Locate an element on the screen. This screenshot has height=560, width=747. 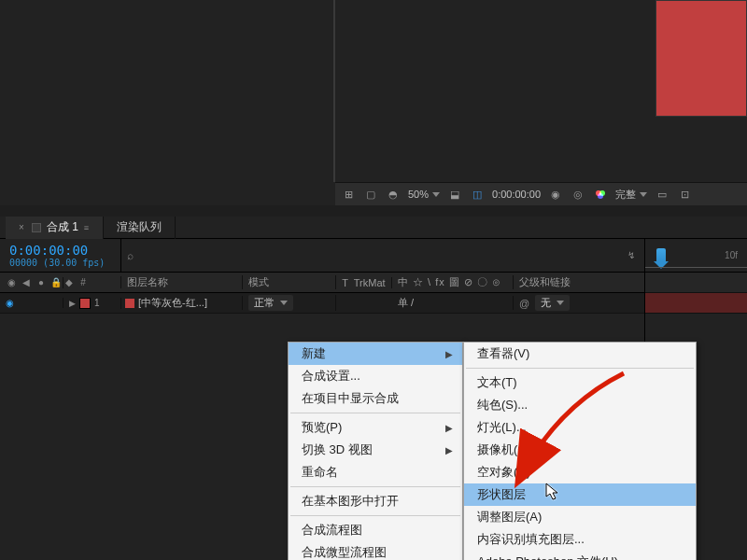
mask-icon: ◓ is located at coordinates (393, 194).